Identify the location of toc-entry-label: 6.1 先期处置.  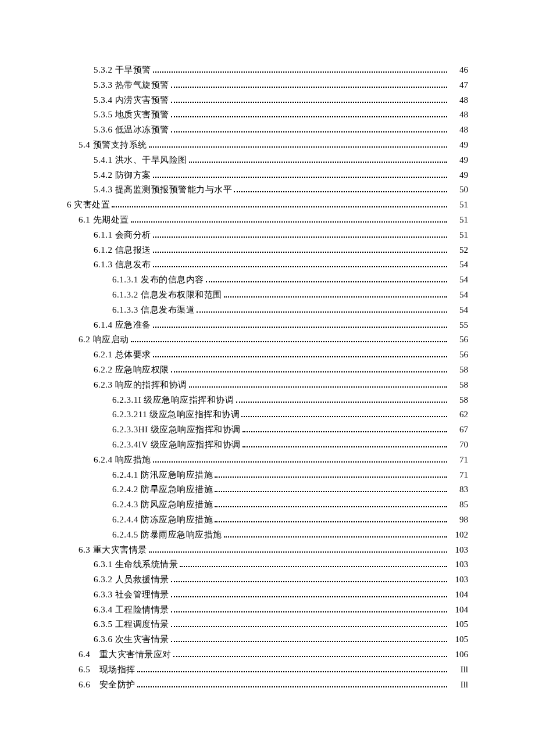
(104, 220).